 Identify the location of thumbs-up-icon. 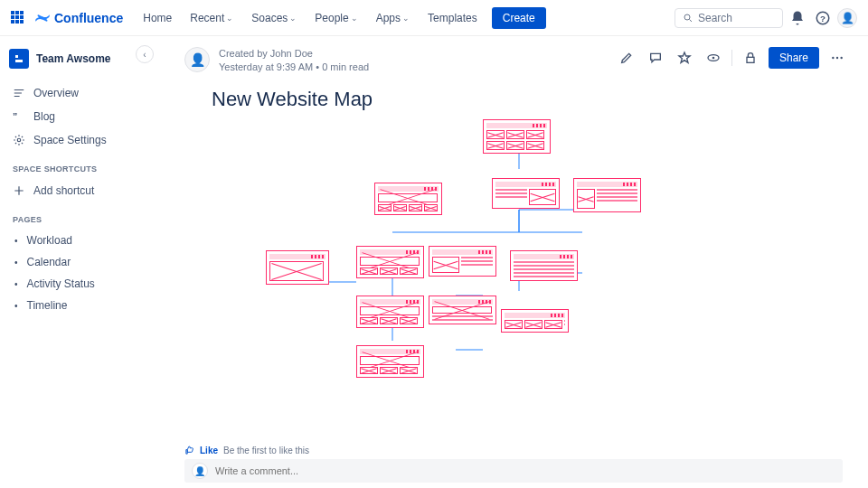
(190, 450).